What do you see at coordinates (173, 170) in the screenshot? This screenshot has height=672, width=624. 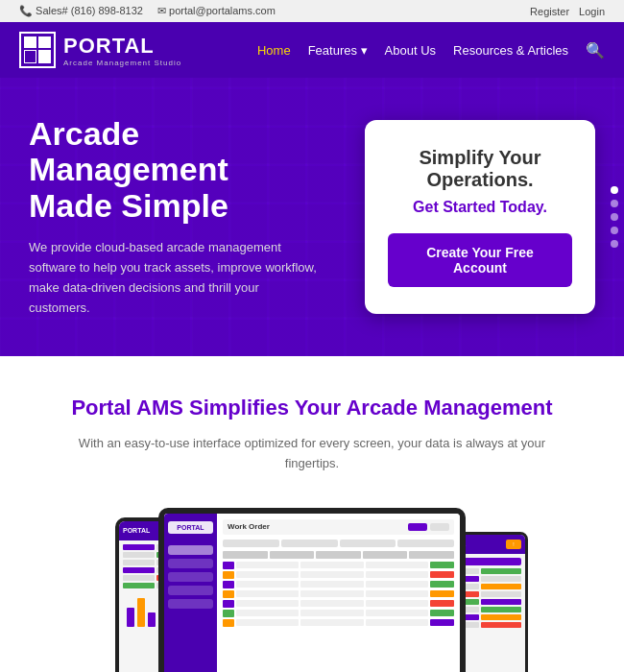 I see `hero-heading: Arcade Management Made Simple` at bounding box center [173, 170].